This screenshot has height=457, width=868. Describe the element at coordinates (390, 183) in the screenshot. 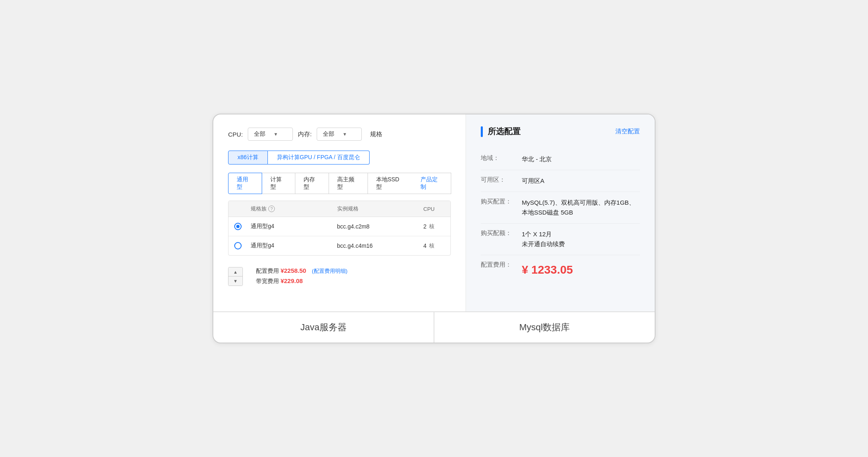

I see `type-tab-localssd: 本地SSD型` at that location.